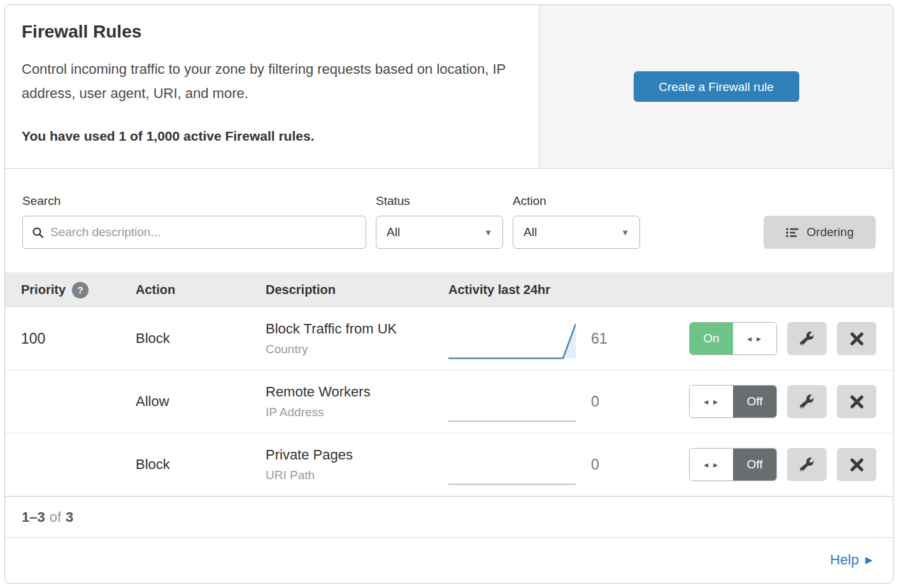  Describe the element at coordinates (830, 232) in the screenshot. I see `ordering-button-label: Ordering` at that location.